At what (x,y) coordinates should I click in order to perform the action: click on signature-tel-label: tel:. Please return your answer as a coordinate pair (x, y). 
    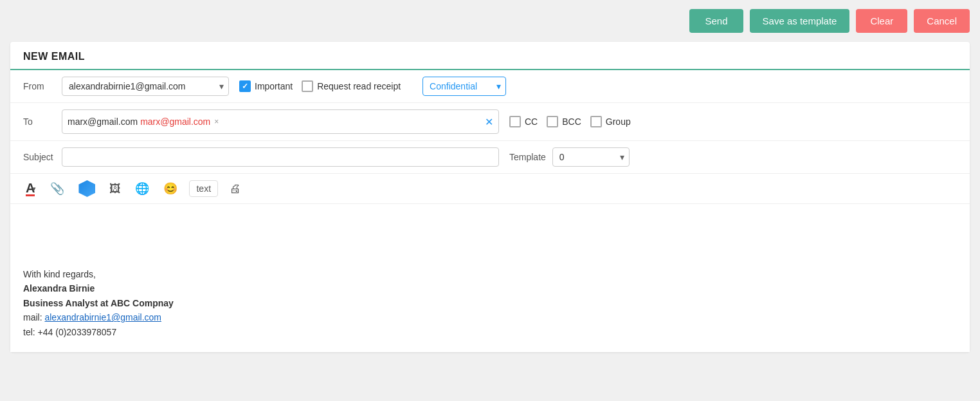
    Looking at the image, I should click on (30, 332).